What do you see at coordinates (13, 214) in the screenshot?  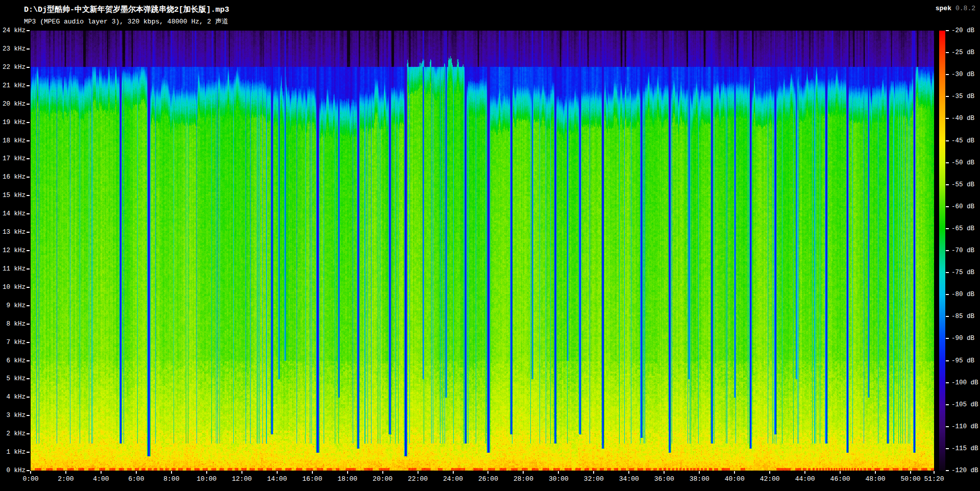 I see `freq-tick-label: 14 kHz` at bounding box center [13, 214].